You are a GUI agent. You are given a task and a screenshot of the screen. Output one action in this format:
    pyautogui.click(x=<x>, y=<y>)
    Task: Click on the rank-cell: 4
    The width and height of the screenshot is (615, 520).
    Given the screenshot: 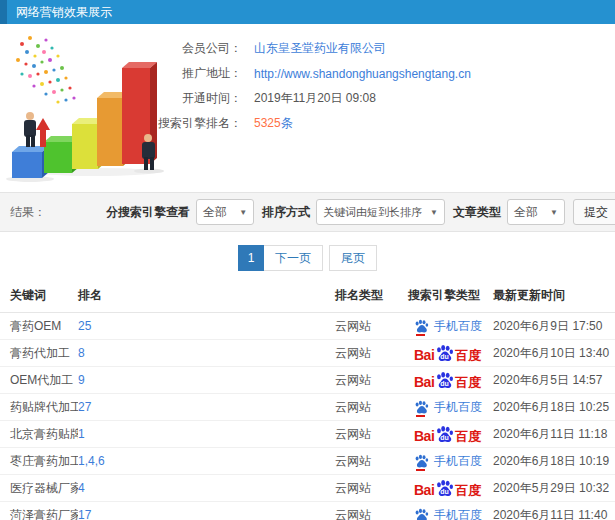 What is the action you would take?
    pyautogui.click(x=206, y=488)
    